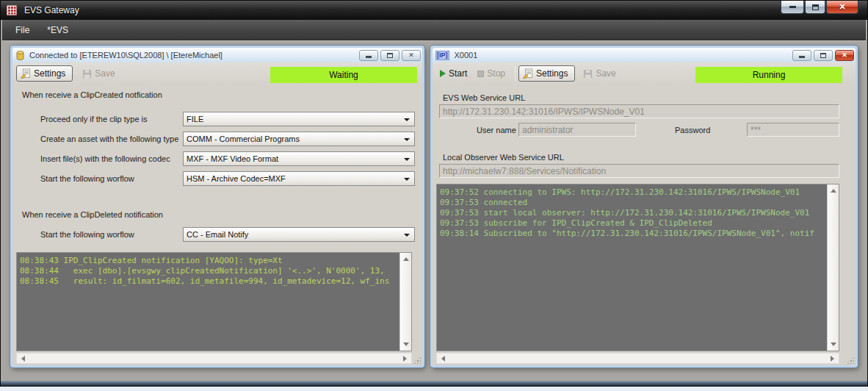 This screenshot has width=868, height=391. Describe the element at coordinates (87, 179) in the screenshot. I see `workflow-label: Start the following worflow` at that location.